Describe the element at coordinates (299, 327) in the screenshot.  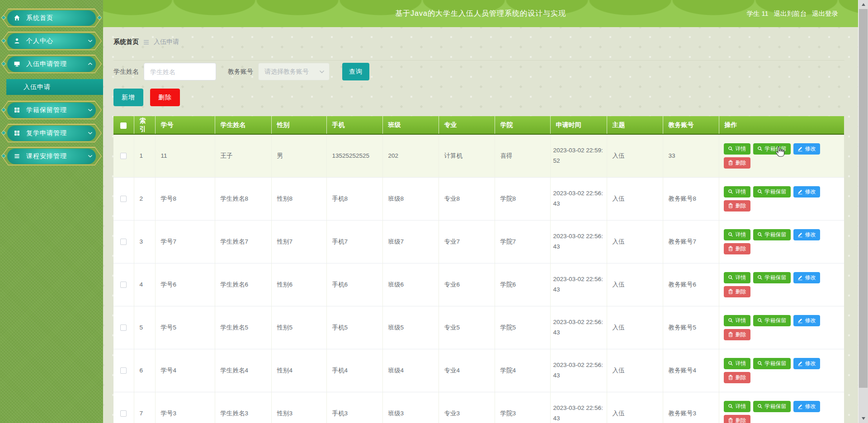
I see `cell-gender: 性别5` at that location.